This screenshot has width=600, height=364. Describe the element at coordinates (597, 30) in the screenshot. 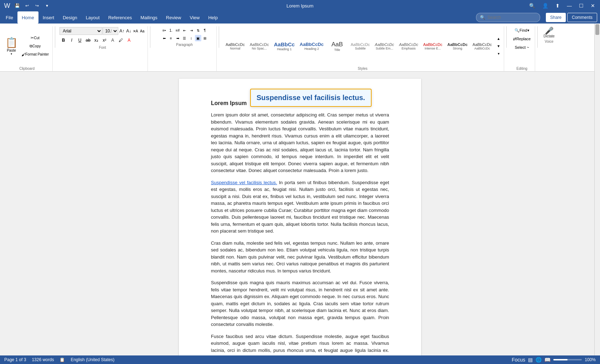

I see `scrollbar-thumb` at that location.